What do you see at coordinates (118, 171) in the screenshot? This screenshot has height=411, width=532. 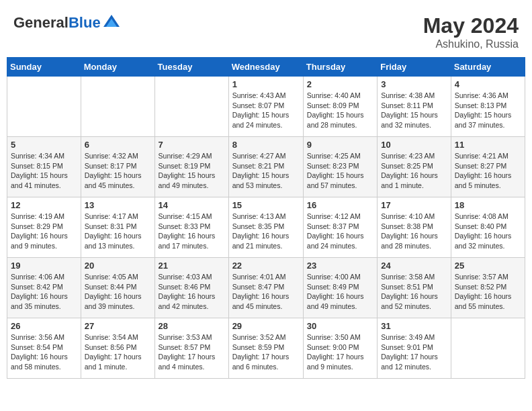 I see `day-info: Sunrise: 4:32 AMSunset: 8:17 PMDaylight:…` at bounding box center [118, 171].